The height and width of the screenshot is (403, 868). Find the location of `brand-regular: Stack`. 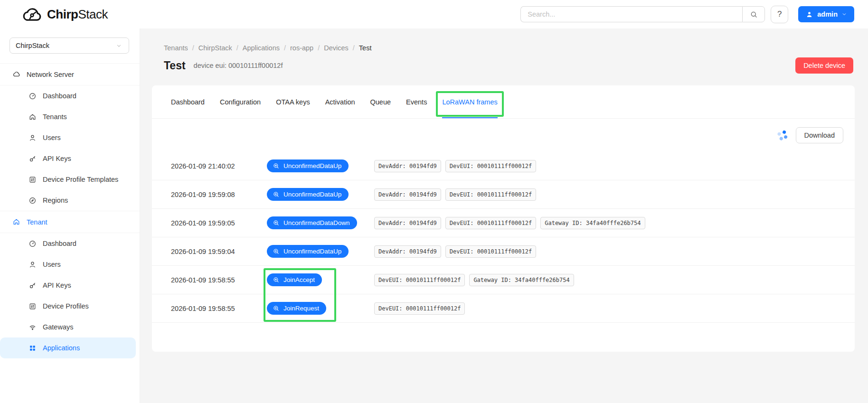

brand-regular: Stack is located at coordinates (93, 14).